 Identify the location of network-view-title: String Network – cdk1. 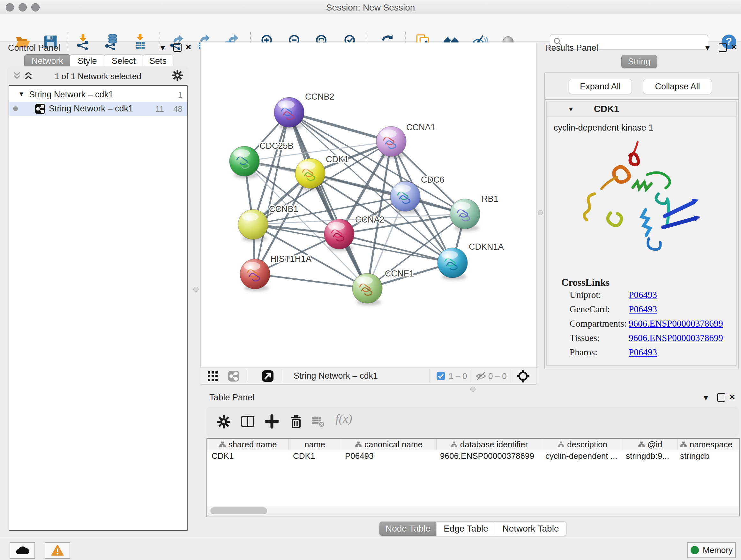
(336, 376).